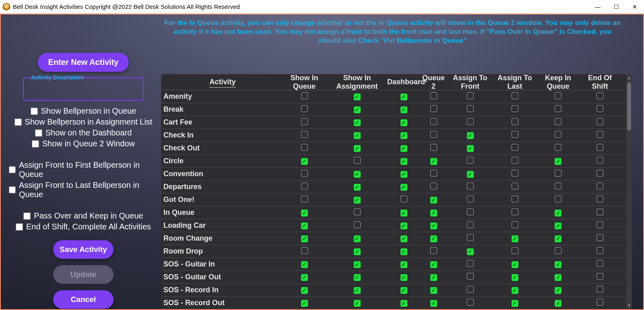 This screenshot has height=310, width=644. Describe the element at coordinates (83, 250) in the screenshot. I see `save-activity-button: Save Activity` at that location.